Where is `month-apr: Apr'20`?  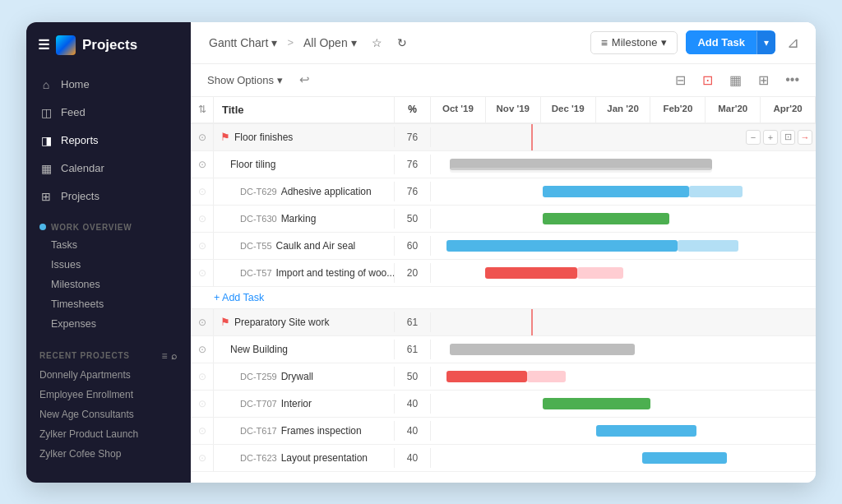
month-apr: Apr'20 is located at coordinates (788, 110).